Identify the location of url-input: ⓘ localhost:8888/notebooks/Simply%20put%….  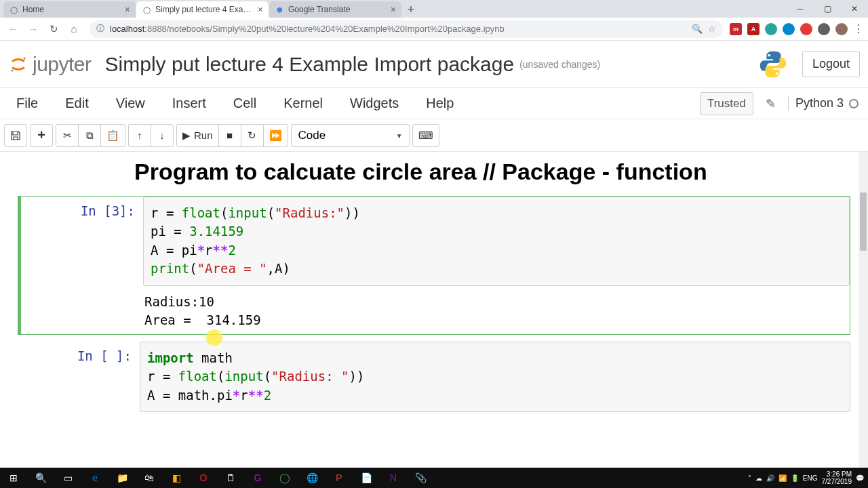
(406, 29).